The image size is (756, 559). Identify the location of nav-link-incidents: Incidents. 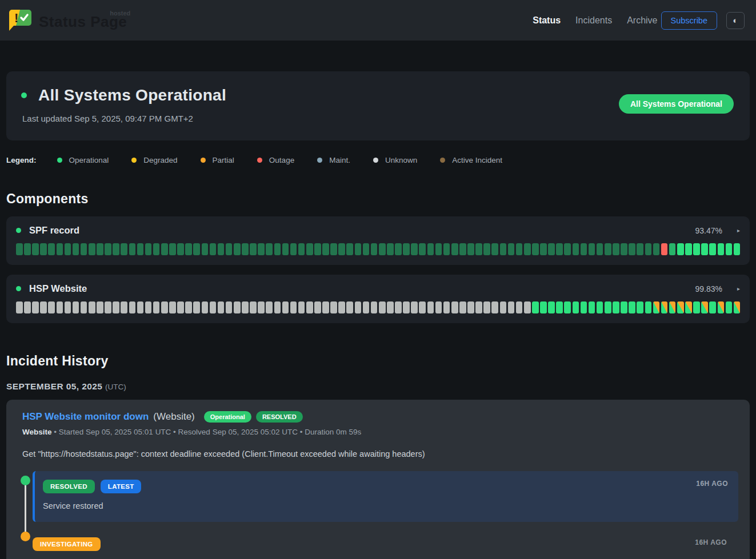
(594, 21).